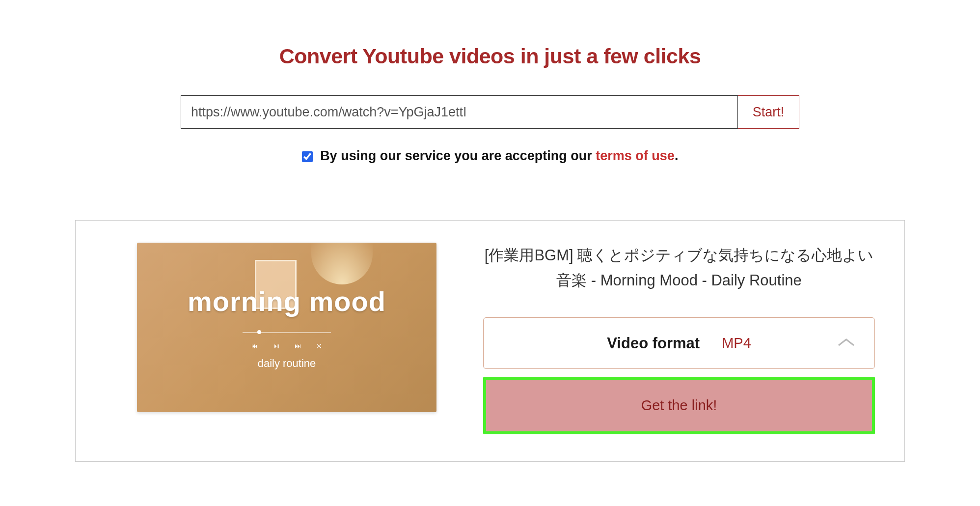  Describe the element at coordinates (490, 112) in the screenshot. I see `url-input-row: Start!` at that location.